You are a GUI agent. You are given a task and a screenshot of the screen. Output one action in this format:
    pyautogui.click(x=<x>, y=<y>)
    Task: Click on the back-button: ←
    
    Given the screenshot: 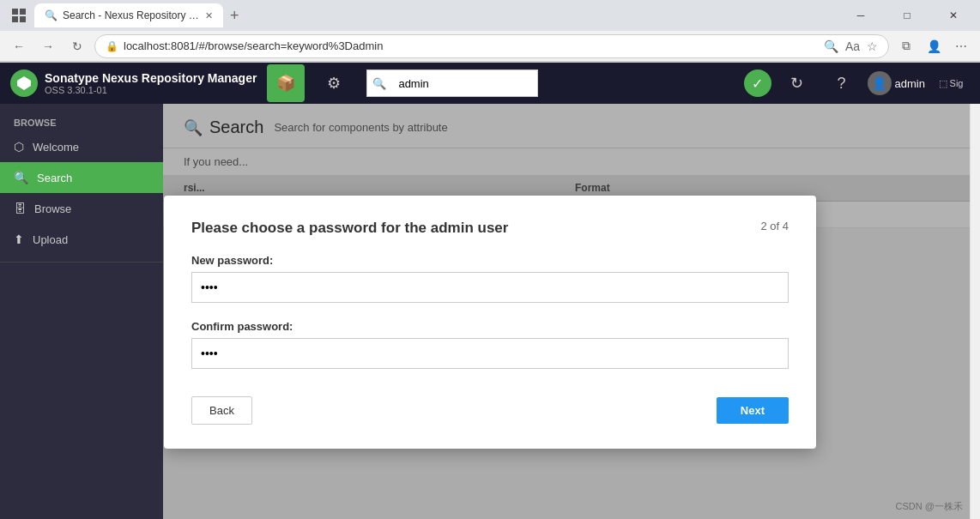 What is the action you would take?
    pyautogui.click(x=19, y=46)
    